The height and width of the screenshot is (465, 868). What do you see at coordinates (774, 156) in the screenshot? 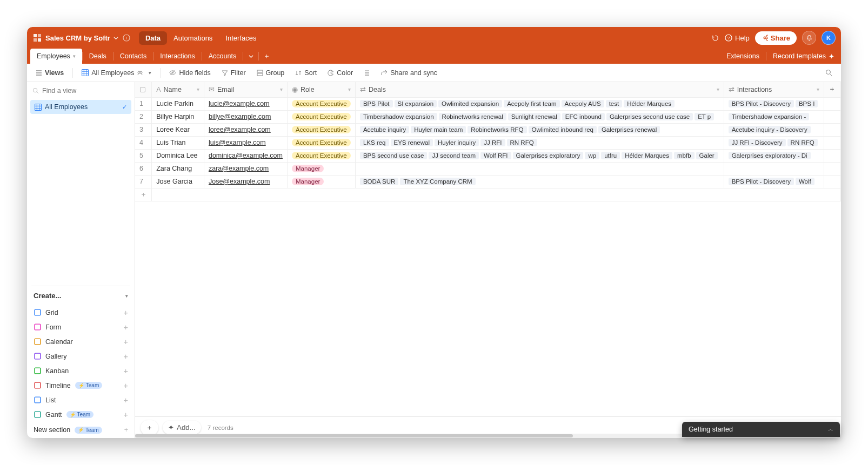
I see `cell-interactions: Galerprises exploratory - Di` at bounding box center [774, 156].